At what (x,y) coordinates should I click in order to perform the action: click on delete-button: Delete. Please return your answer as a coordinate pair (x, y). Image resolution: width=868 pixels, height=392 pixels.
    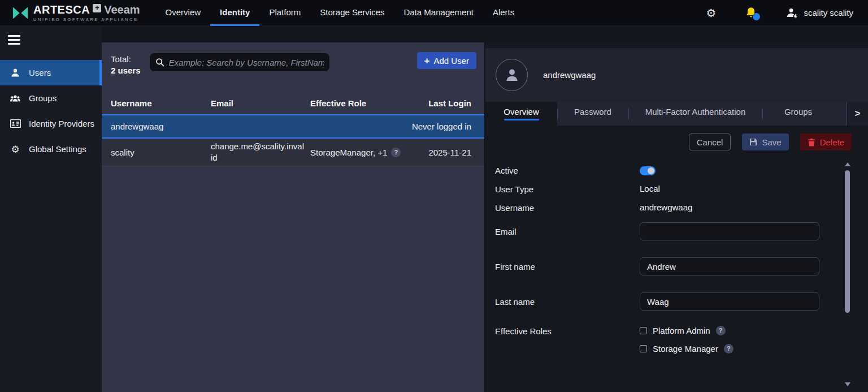
    Looking at the image, I should click on (826, 142).